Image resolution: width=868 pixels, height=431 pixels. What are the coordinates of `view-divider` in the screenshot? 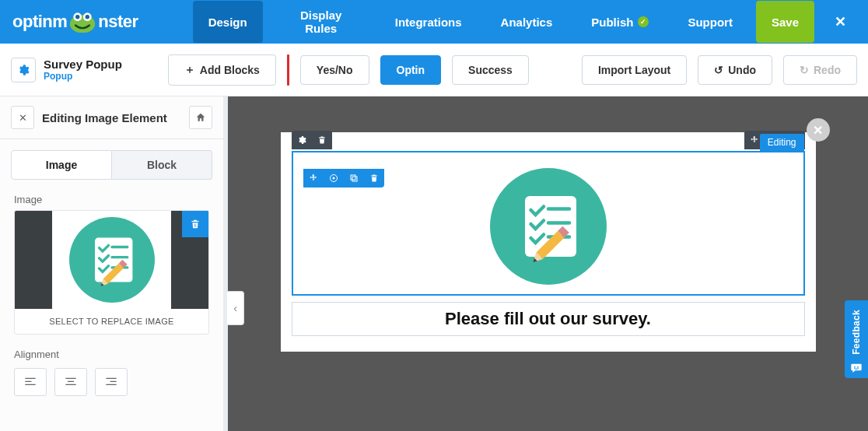 It's located at (288, 70).